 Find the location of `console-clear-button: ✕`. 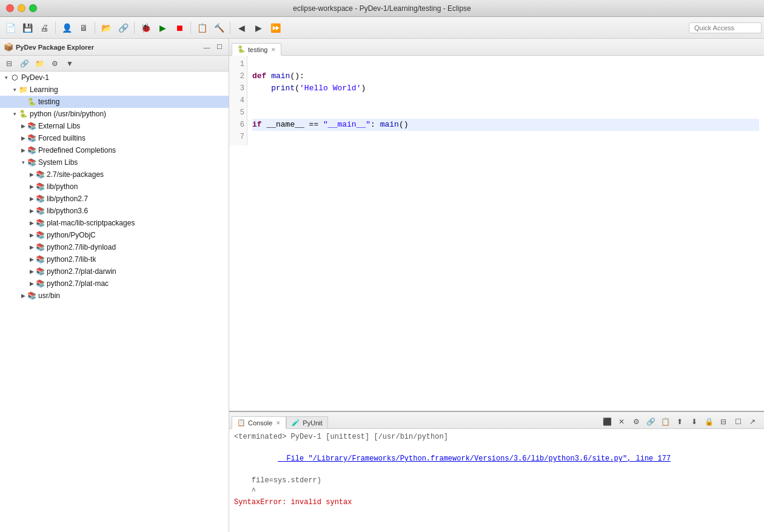

console-clear-button: ✕ is located at coordinates (622, 422).